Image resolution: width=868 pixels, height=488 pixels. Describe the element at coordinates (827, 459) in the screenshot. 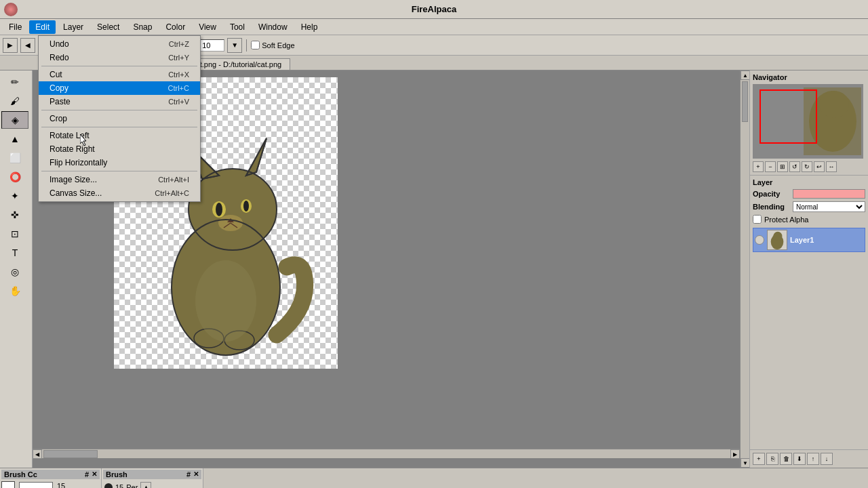

I see `layer-down-btn: ↓` at that location.